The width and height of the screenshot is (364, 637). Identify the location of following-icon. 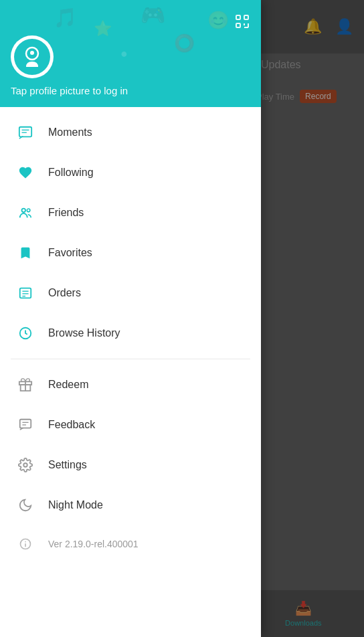
(25, 173).